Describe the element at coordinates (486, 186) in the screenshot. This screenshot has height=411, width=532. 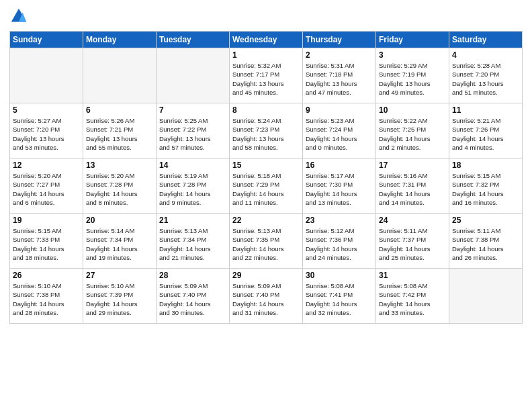
I see `day-cell: 18Sunrise: 5:15 AMSunset: 7:32 PMDayligh…` at that location.